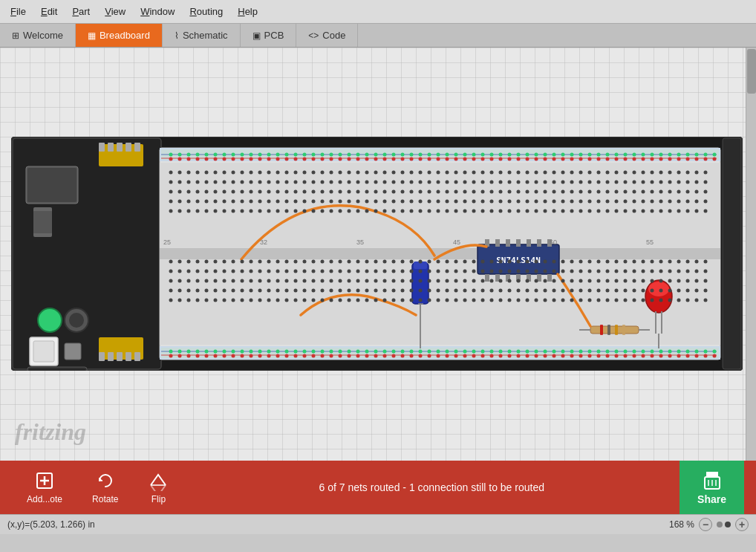  What do you see at coordinates (115, 12) in the screenshot?
I see `menu-view: View` at bounding box center [115, 12].